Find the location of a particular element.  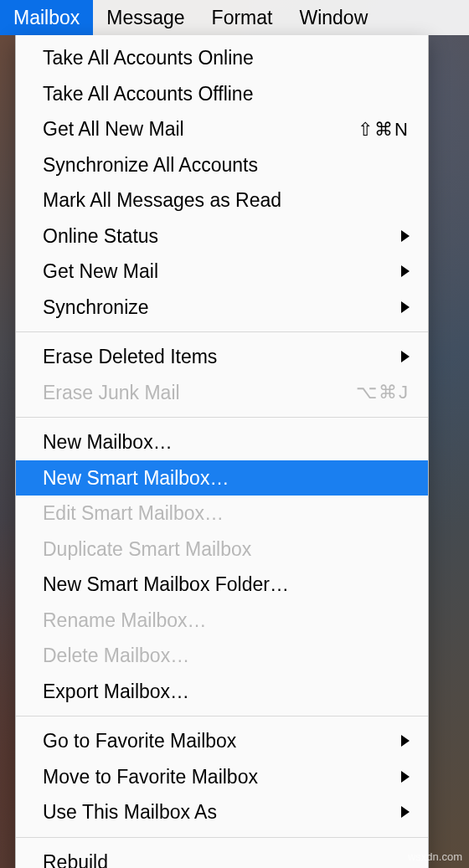

menubar-item-message: Message is located at coordinates (146, 18).